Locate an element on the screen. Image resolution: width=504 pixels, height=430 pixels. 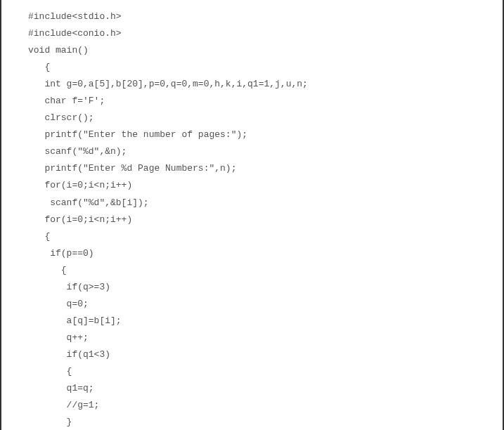
code-line: if(q>=3) is located at coordinates (266, 287).